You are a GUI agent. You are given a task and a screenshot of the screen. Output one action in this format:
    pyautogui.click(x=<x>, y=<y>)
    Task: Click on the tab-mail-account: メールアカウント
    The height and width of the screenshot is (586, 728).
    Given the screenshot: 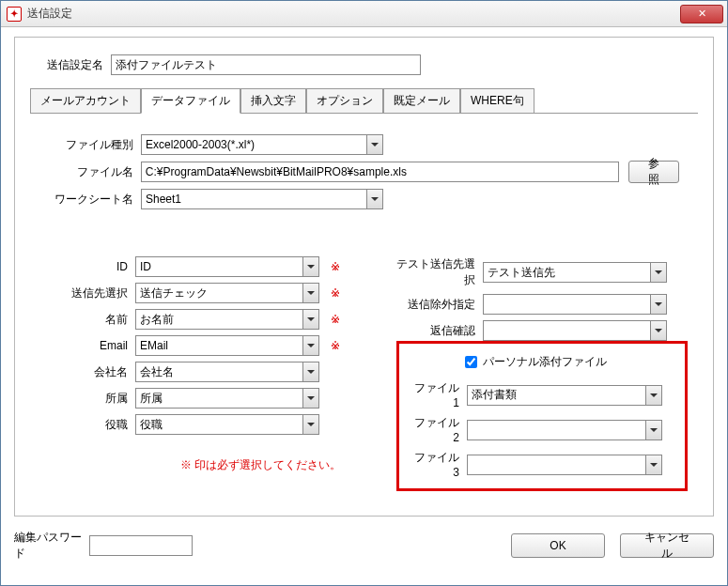 What is the action you would take?
    pyautogui.click(x=85, y=100)
    